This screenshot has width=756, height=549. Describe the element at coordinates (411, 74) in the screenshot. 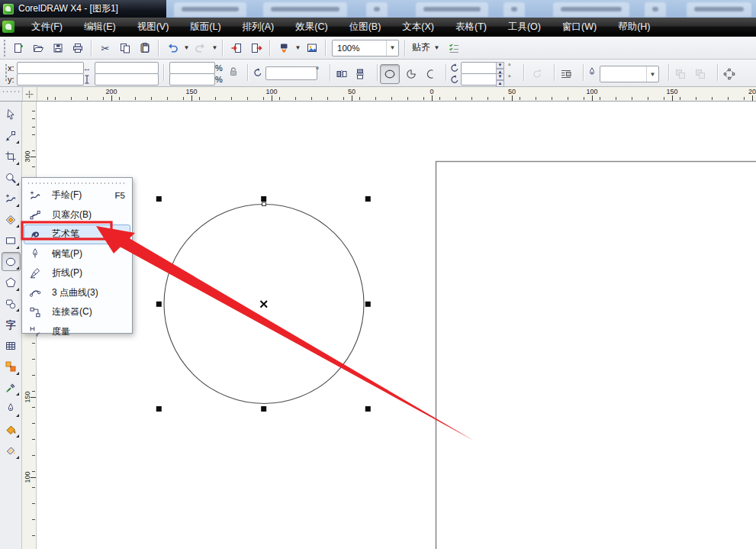

I see `pie-mode-icon` at that location.